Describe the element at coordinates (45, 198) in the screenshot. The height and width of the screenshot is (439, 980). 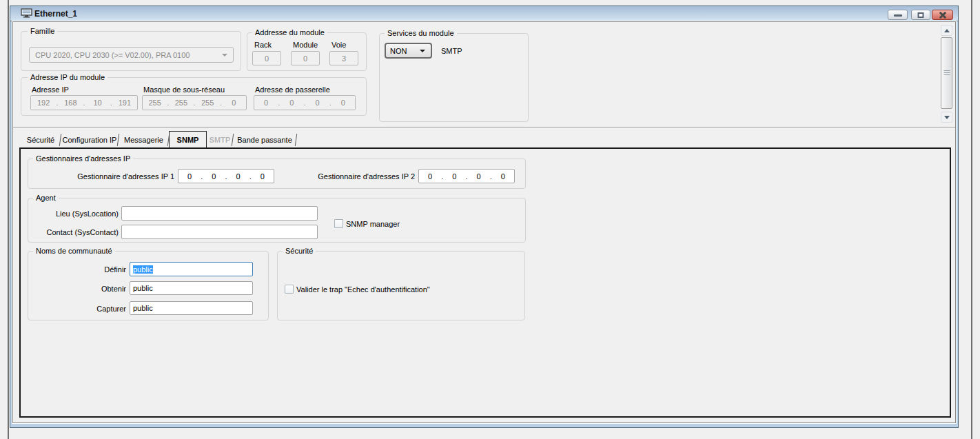
I see `agent-group-label: Agent` at that location.